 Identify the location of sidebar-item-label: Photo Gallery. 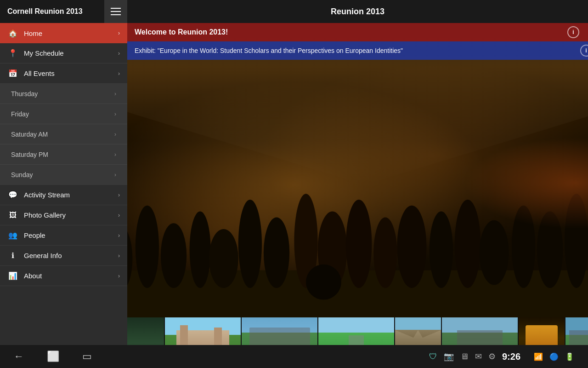
(71, 215).